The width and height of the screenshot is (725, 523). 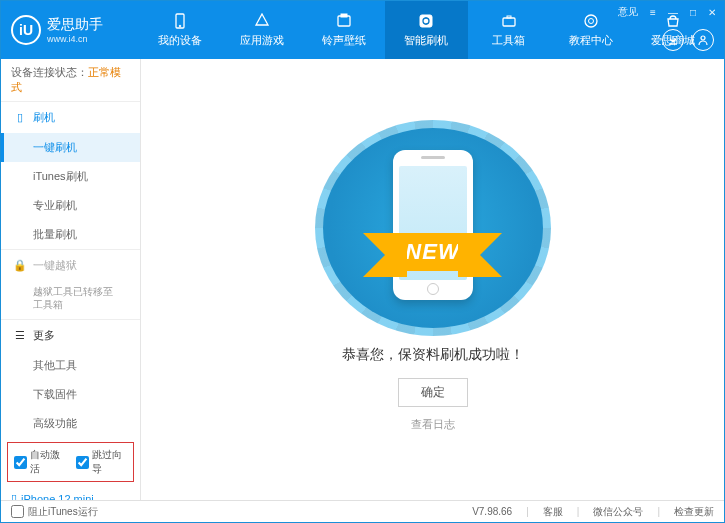 I want to click on nav-label: 工具箱, so click(x=508, y=40).